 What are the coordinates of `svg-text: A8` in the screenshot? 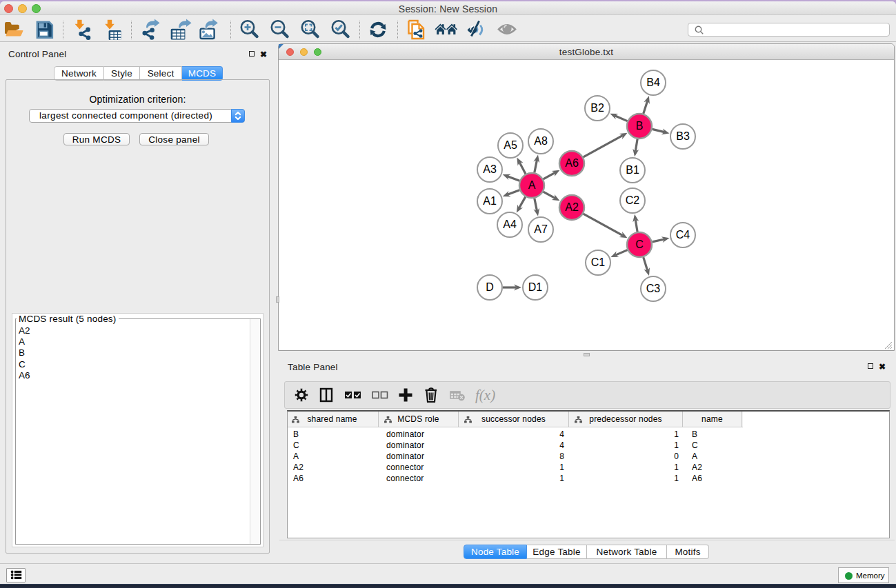 It's located at (541, 141).